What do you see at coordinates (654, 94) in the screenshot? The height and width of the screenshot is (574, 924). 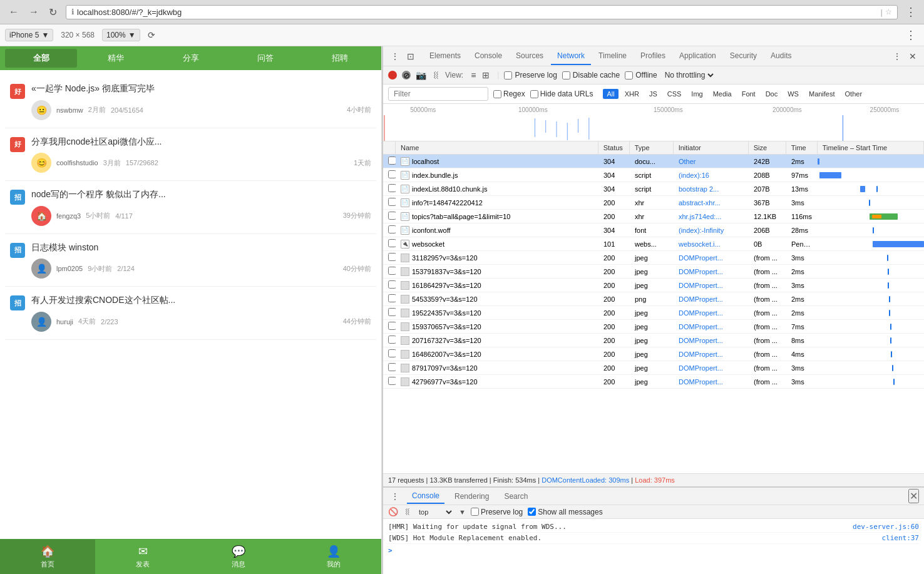 I see `filter-js: JS` at bounding box center [654, 94].